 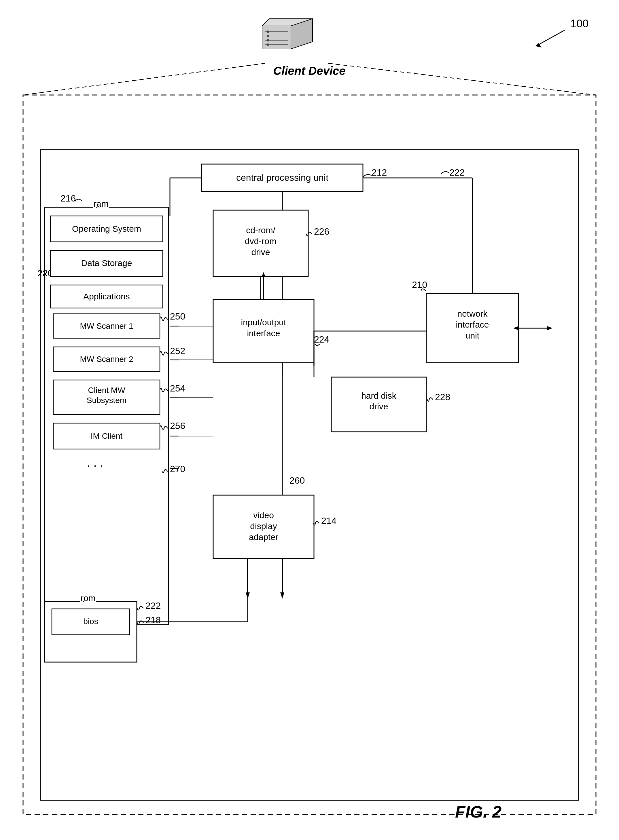 I want to click on svg-text: video, so click(x=264, y=515).